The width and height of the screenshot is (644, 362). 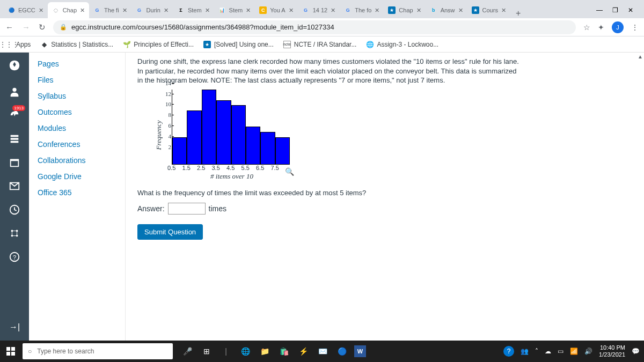 I want to click on browser-tab: 🔵EGCC✕, so click(x=26, y=10).